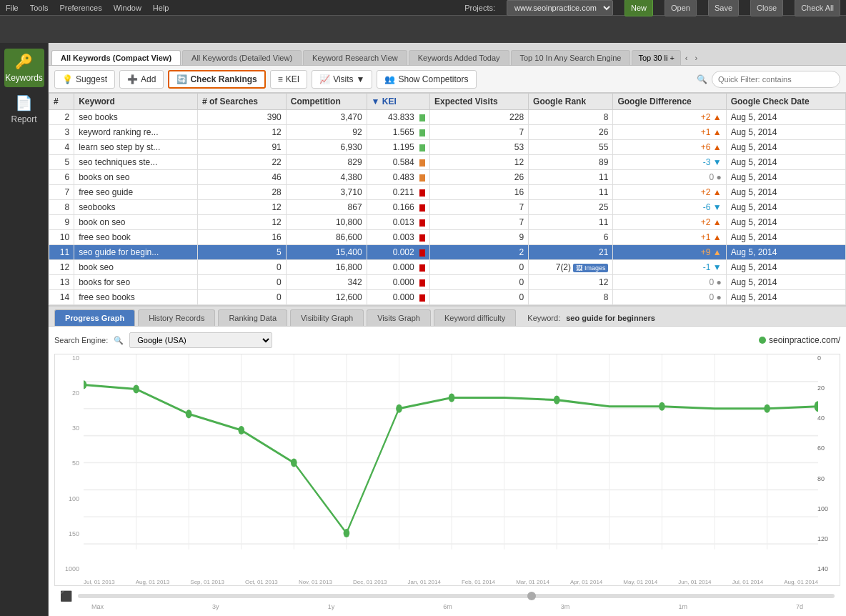  What do you see at coordinates (610, 318) in the screenshot?
I see `keyword-value: seo guide for beginners` at bounding box center [610, 318].